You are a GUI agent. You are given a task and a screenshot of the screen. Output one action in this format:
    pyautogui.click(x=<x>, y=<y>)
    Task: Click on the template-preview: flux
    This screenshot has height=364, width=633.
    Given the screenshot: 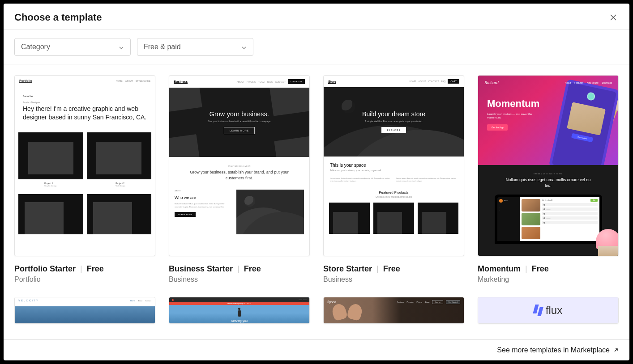 What is the action you would take?
    pyautogui.click(x=548, y=310)
    